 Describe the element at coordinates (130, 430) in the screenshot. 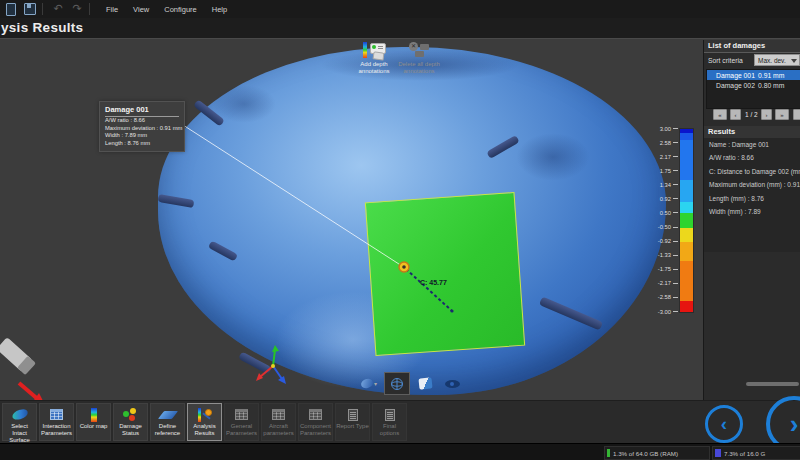

I see `workflow-step-label: Damage Status` at that location.